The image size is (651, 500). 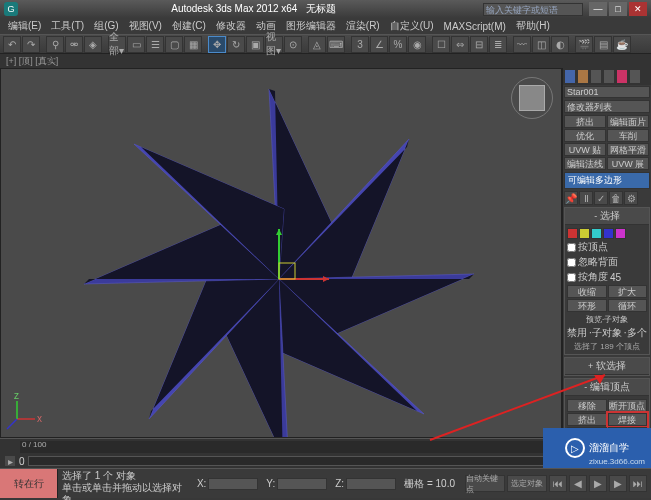 What do you see at coordinates (584, 234) in the screenshot?
I see `subobj-edge-icon` at bounding box center [584, 234].